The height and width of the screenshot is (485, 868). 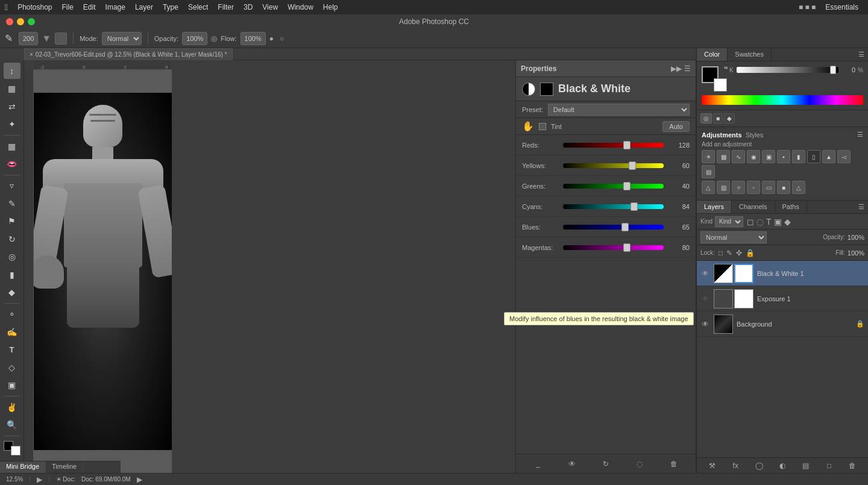 What do you see at coordinates (195, 39) in the screenshot?
I see `opacity-value: 100%` at bounding box center [195, 39].